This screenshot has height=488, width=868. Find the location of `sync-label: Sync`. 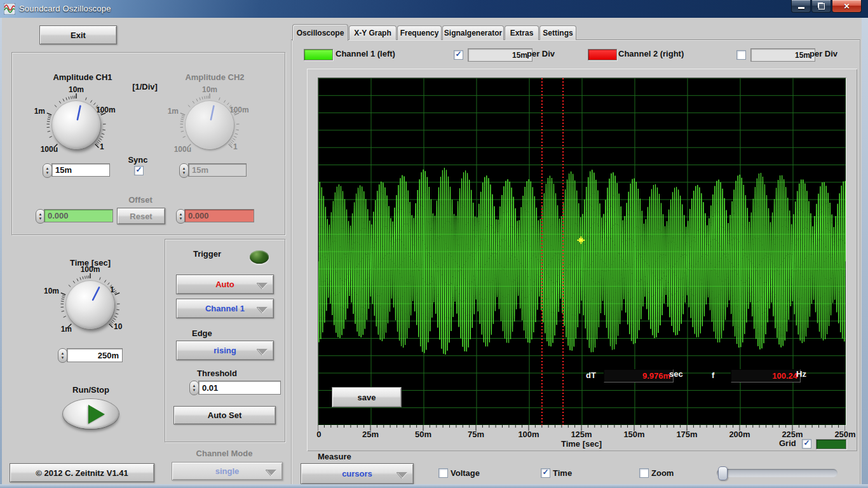

sync-label: Sync is located at coordinates (138, 160).